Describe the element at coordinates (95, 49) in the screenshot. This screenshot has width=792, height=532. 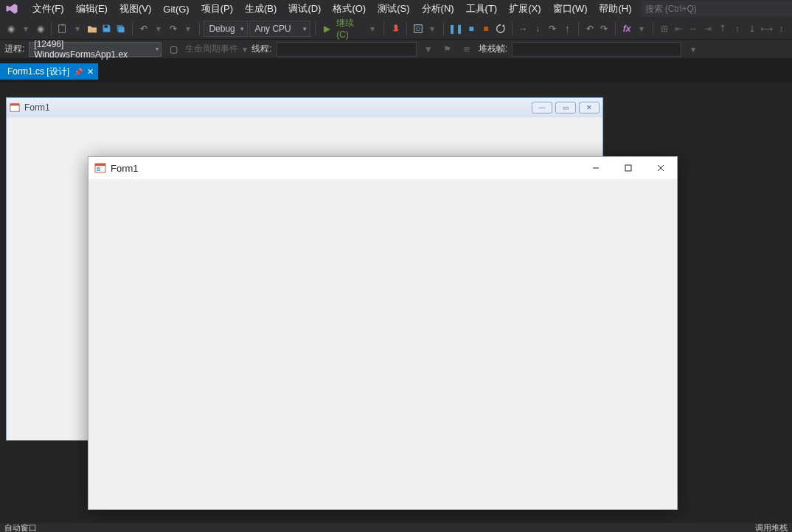
I see `process-dropdown: [12496] WindowsFormsApp1.ex` at that location.